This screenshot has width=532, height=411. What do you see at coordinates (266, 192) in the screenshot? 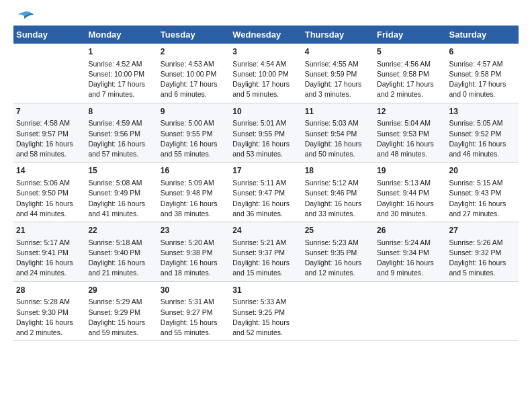
I see `week-row-3: 14Sunrise: 5:06 AM Sunset: 9:50 PM Dayli…` at bounding box center [266, 192].